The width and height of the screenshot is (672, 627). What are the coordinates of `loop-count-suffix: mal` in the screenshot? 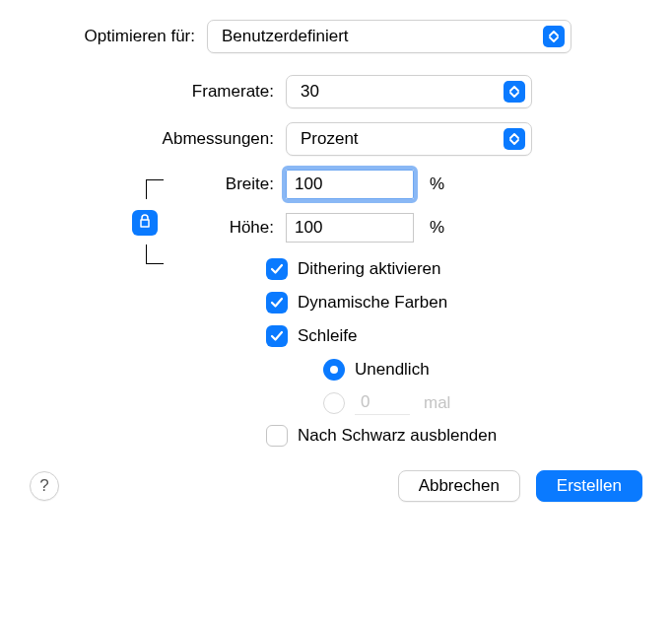 It's located at (437, 403).